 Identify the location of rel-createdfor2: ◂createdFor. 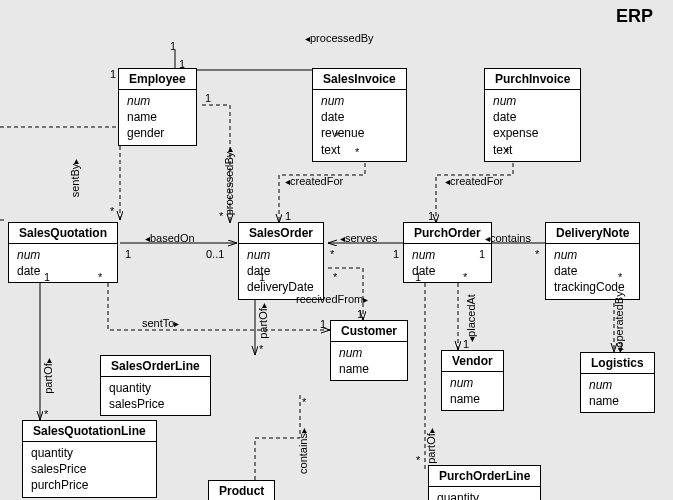
(474, 181).